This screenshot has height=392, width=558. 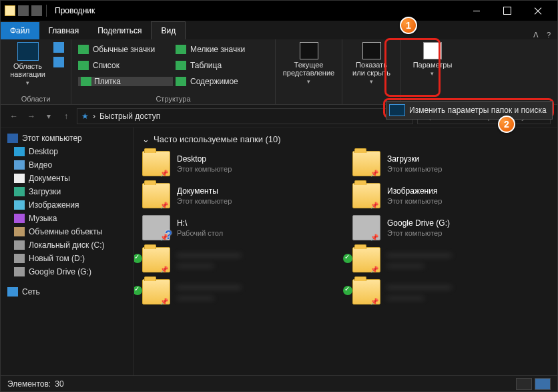 What do you see at coordinates (47, 11) in the screenshot?
I see `divider` at bounding box center [47, 11].